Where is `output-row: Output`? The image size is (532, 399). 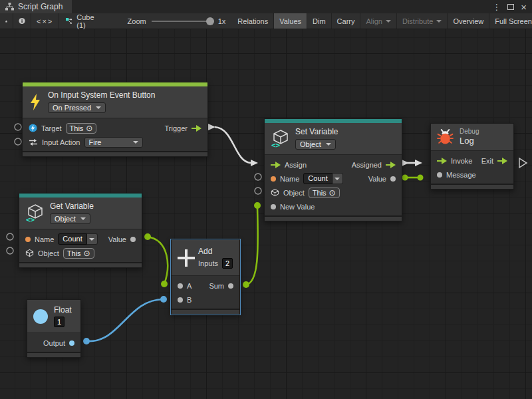 output-row: Output is located at coordinates (54, 343).